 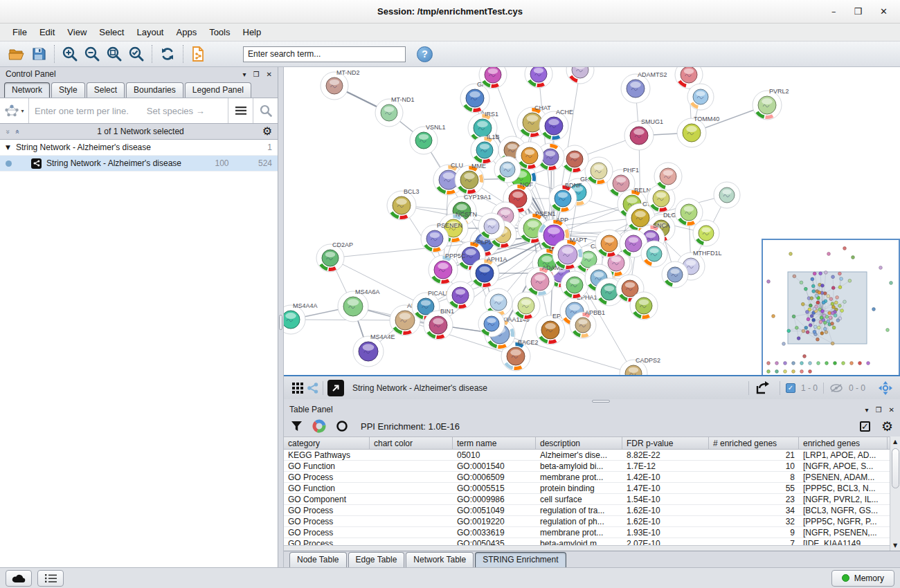 What do you see at coordinates (319, 426) in the screenshot?
I see `pie-chart-icon` at bounding box center [319, 426].